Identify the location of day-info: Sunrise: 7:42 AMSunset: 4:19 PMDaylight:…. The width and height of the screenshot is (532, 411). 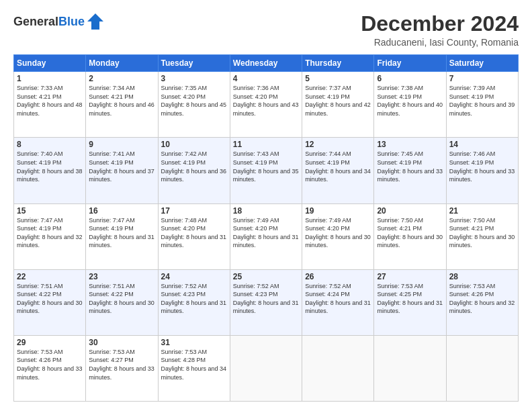
(194, 167).